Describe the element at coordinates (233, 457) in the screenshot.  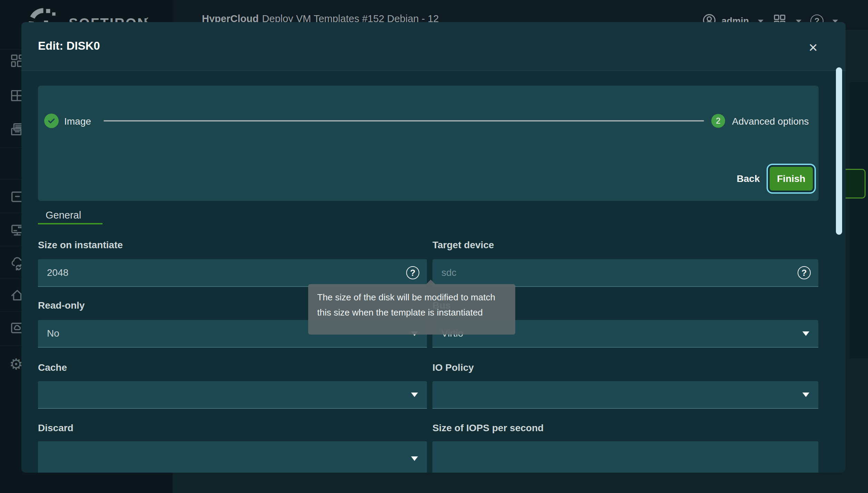
I see `discard-select` at that location.